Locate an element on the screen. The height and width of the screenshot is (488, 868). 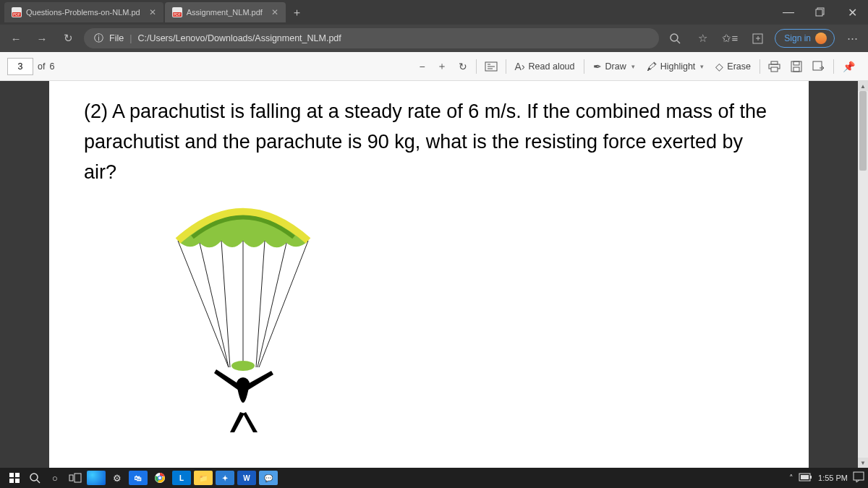
tray-chevron-up-icon: ˄ is located at coordinates (791, 479).